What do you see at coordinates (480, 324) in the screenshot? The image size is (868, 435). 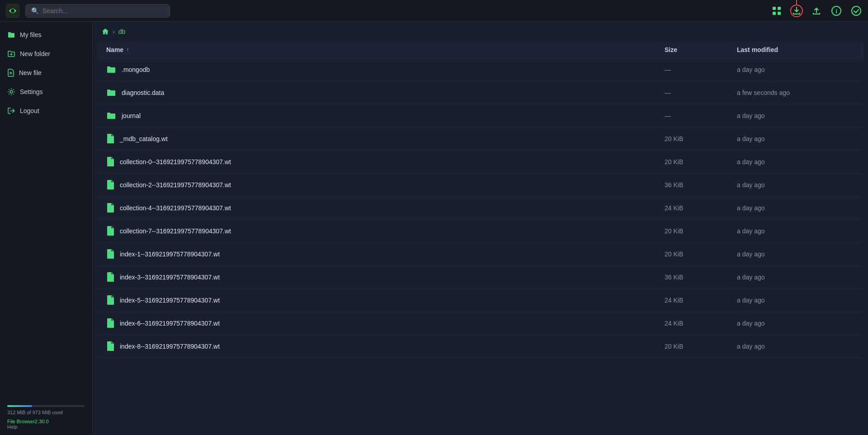 I see `table-row: index-6--3169219975778904307.wt 24 KiB a…` at bounding box center [480, 324].